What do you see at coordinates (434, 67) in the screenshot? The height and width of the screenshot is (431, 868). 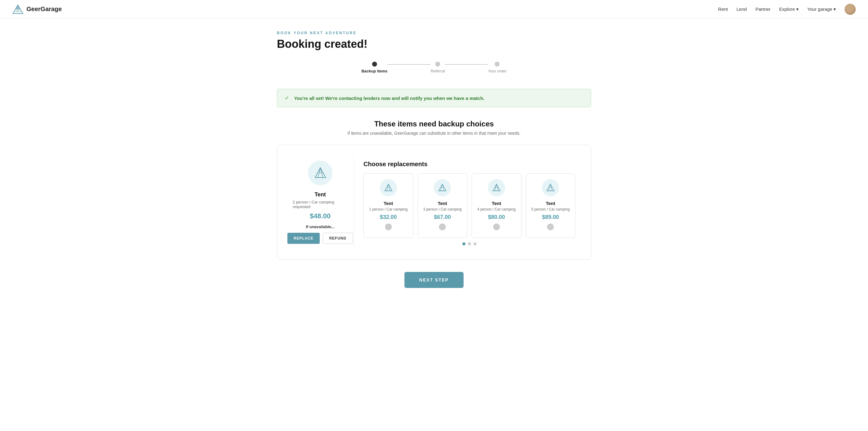 I see `stepper: Backup items Referral Your order` at bounding box center [434, 67].